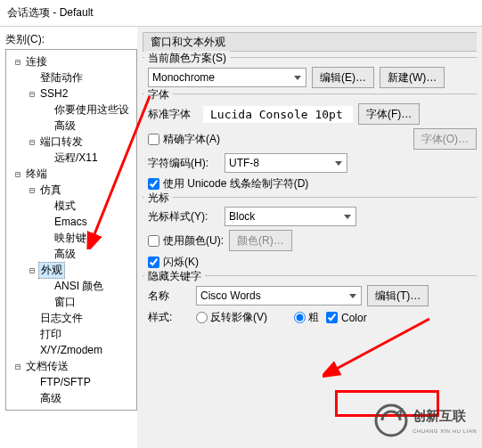 The height and width of the screenshot is (448, 482). I want to click on tree-item: 日志文件, so click(71, 318).